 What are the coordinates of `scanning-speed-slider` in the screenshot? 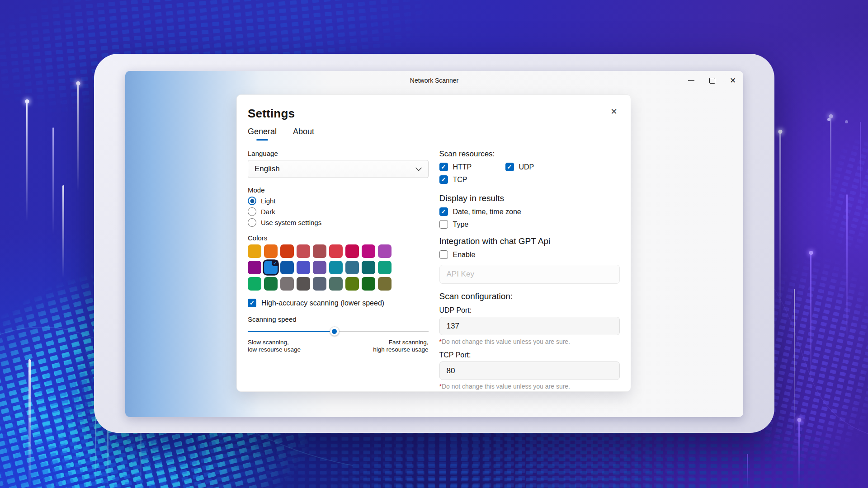 It's located at (338, 332).